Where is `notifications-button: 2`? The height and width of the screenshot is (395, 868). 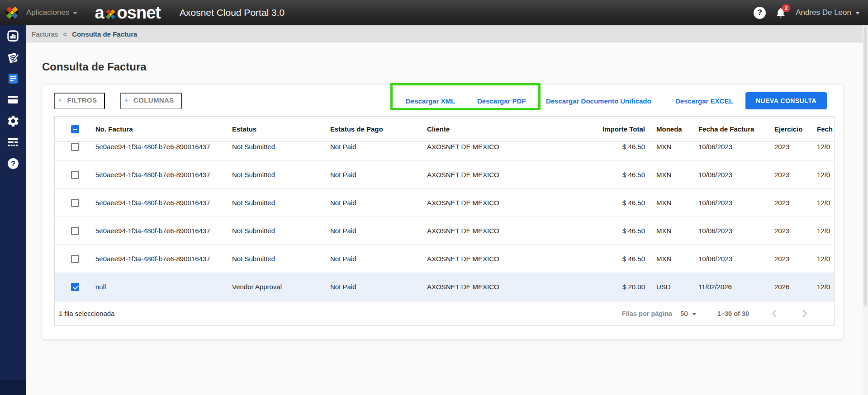
notifications-button: 2 is located at coordinates (781, 13).